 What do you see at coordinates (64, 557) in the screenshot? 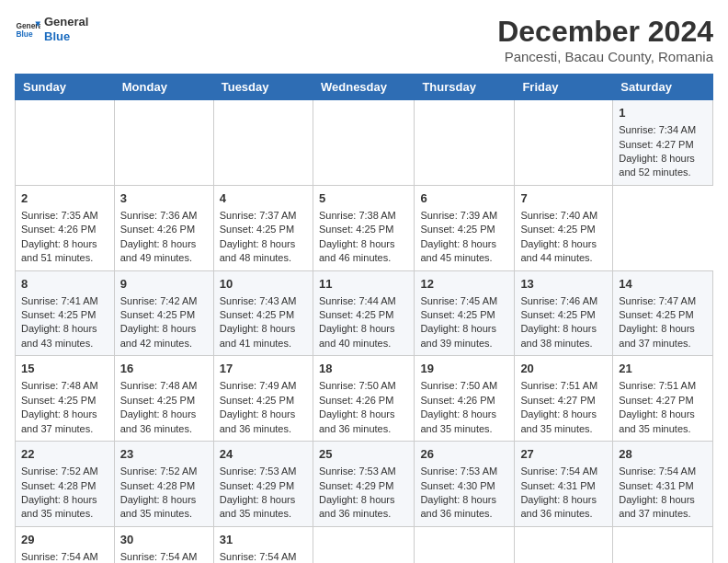
I see `sunrise-text: Sunrise: 7:54 AM` at bounding box center [64, 557].